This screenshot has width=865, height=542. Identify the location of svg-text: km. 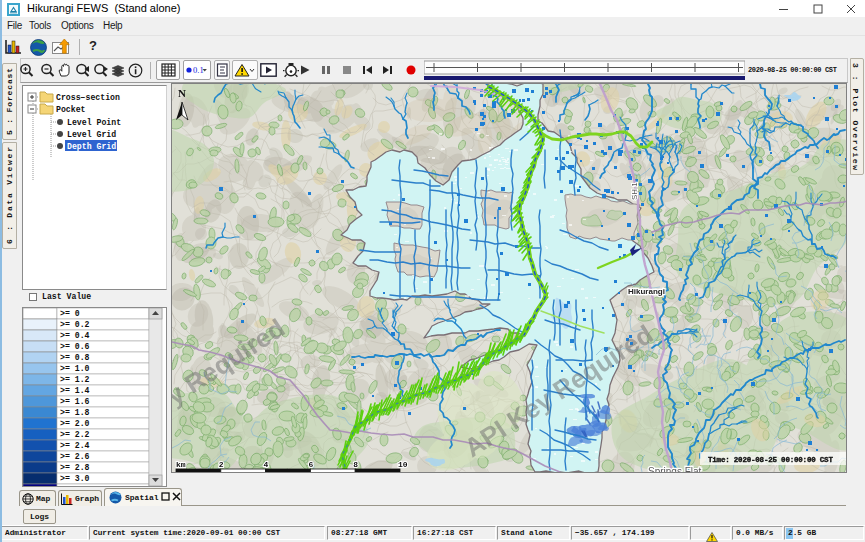
(181, 464).